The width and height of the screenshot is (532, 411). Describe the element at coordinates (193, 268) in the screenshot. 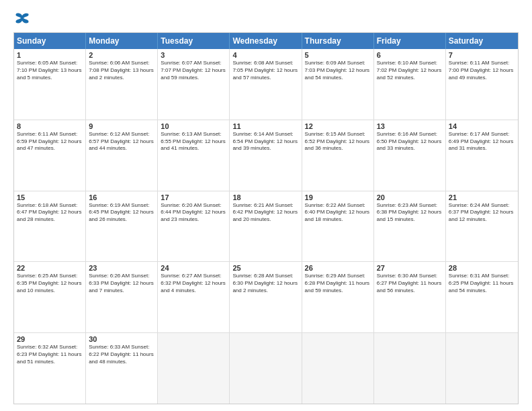

I see `day-number: 24` at that location.